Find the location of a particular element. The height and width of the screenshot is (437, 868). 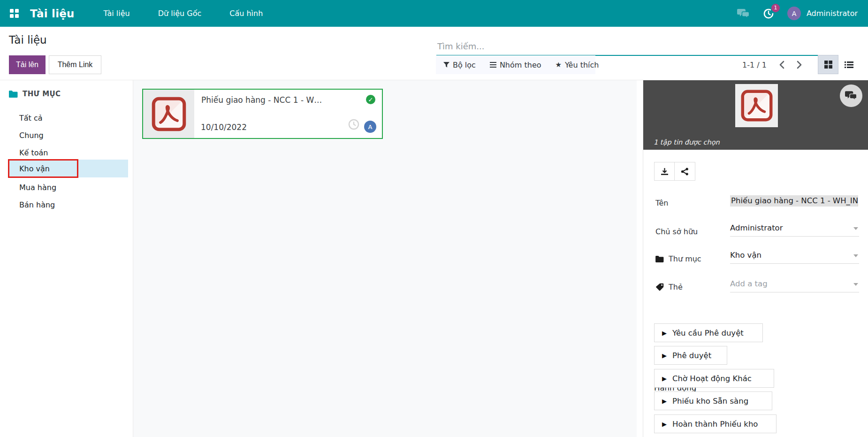

owner-field: Administrator is located at coordinates (795, 230).